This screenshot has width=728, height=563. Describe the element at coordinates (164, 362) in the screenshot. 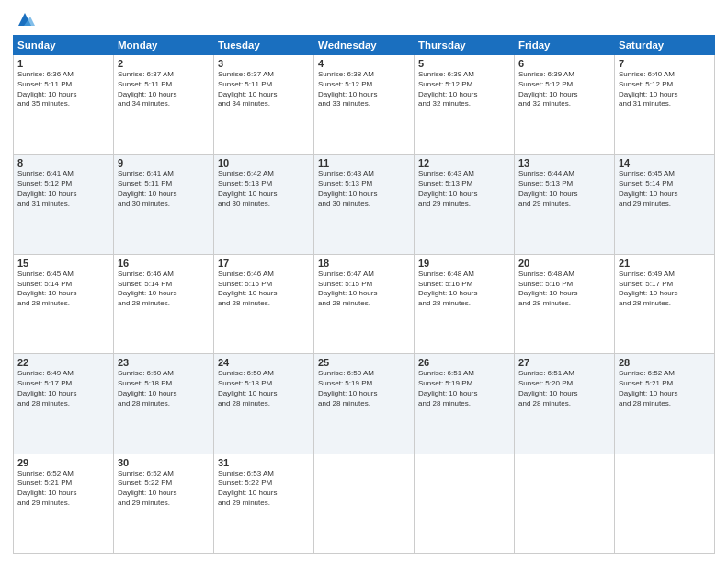

I see `day-number: 23` at that location.